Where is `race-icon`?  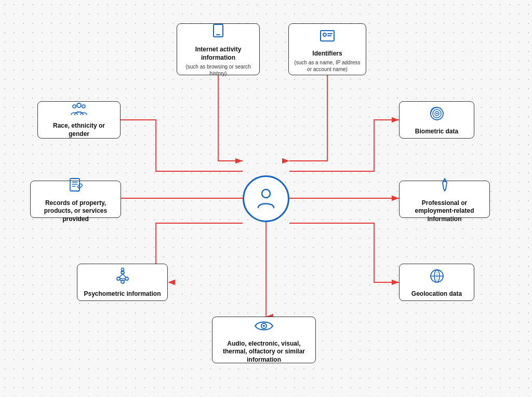 race-icon is located at coordinates (79, 111).